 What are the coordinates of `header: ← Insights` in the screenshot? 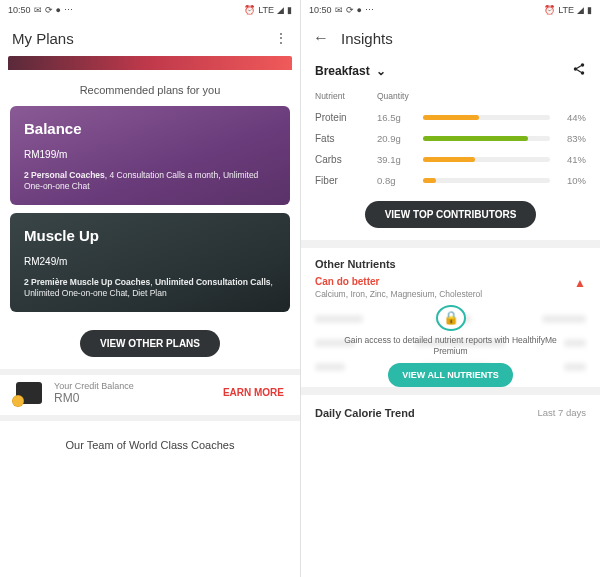 It's located at (450, 38).